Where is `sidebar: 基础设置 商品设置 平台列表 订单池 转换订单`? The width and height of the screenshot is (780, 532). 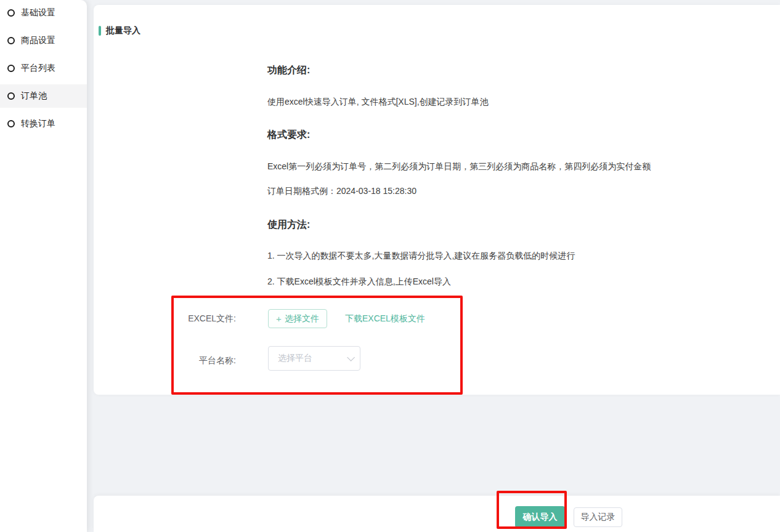 sidebar: 基础设置 商品设置 平台列表 订单池 转换订单 is located at coordinates (43, 266).